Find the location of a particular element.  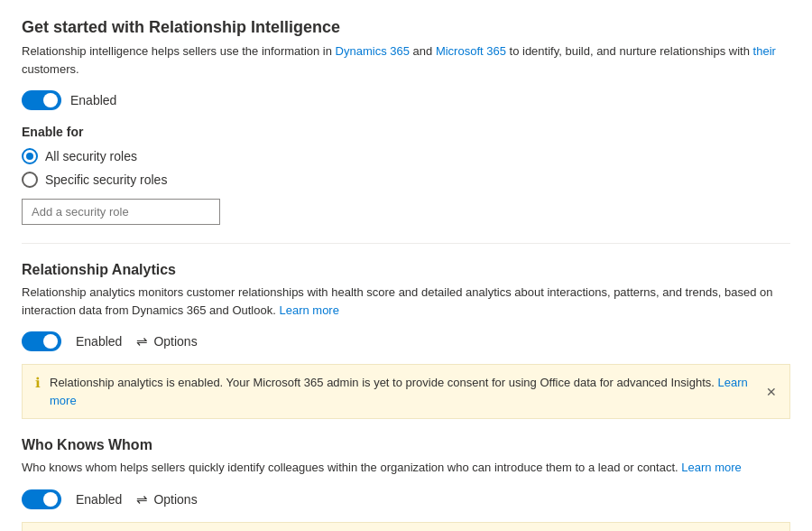

who-knows-whom-options-row: Enabled ⇌ Options is located at coordinates (406, 499).